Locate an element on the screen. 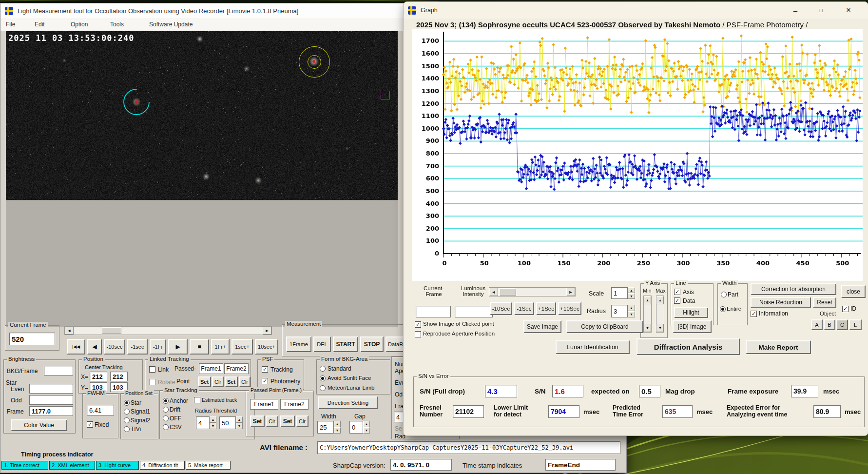 The height and width of the screenshot is (474, 868). reset-button: Reset is located at coordinates (825, 302).